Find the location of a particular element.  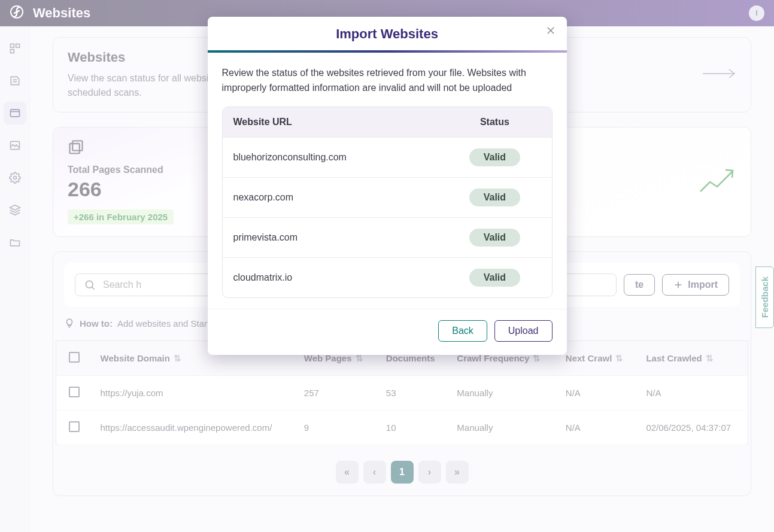

upload-button: Upload is located at coordinates (523, 331).